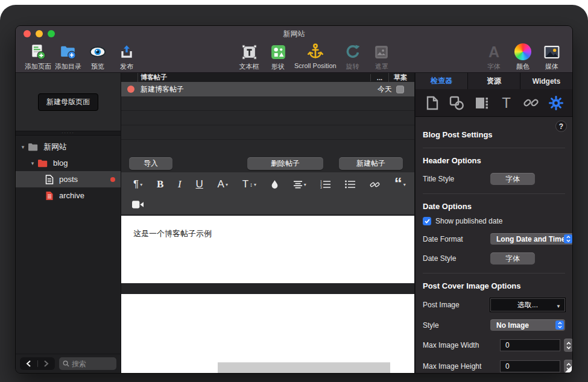  Describe the element at coordinates (353, 57) in the screenshot. I see `rotate-button: 旋转` at that location.